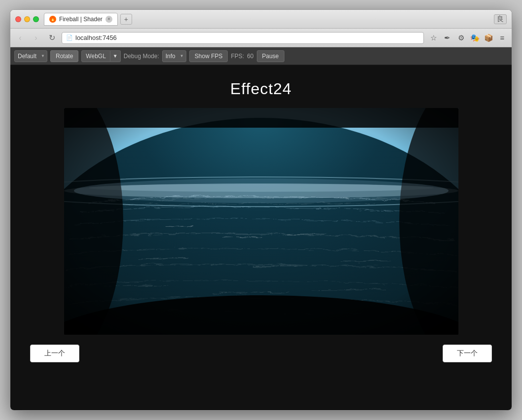 The image size is (522, 420). Describe the element at coordinates (500, 19) in the screenshot. I see `window-controls-icon: 良` at that location.